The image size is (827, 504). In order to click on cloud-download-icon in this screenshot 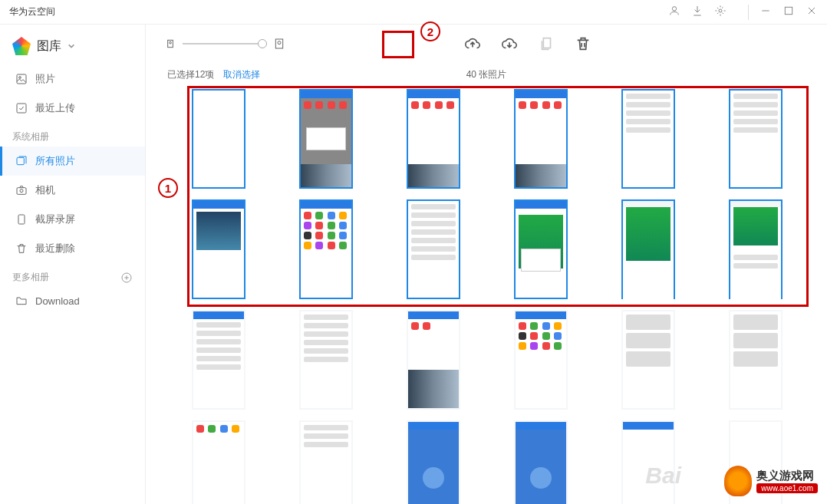, I will do `click(509, 44)`.